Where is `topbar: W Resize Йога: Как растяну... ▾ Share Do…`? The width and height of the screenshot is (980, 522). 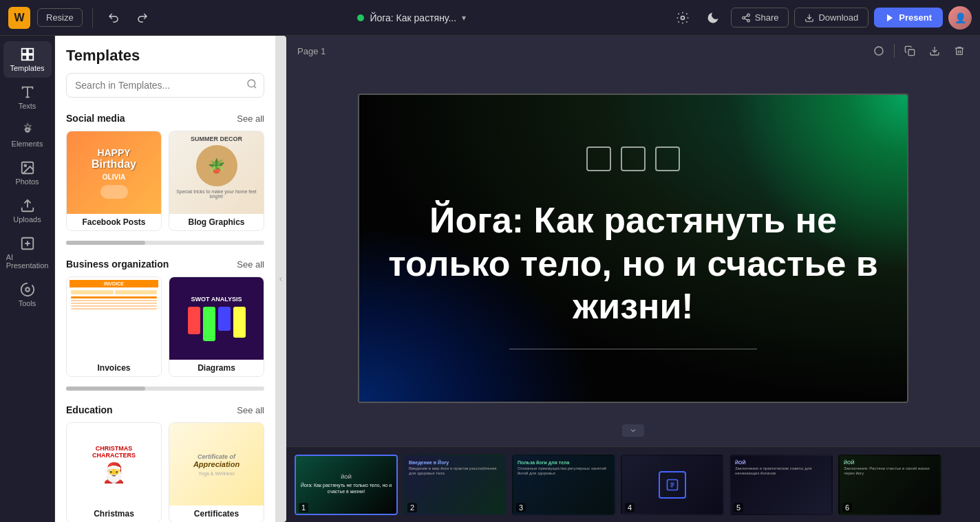
topbar: W Resize Йога: Как растяну... ▾ Share Do… is located at coordinates (490, 18).